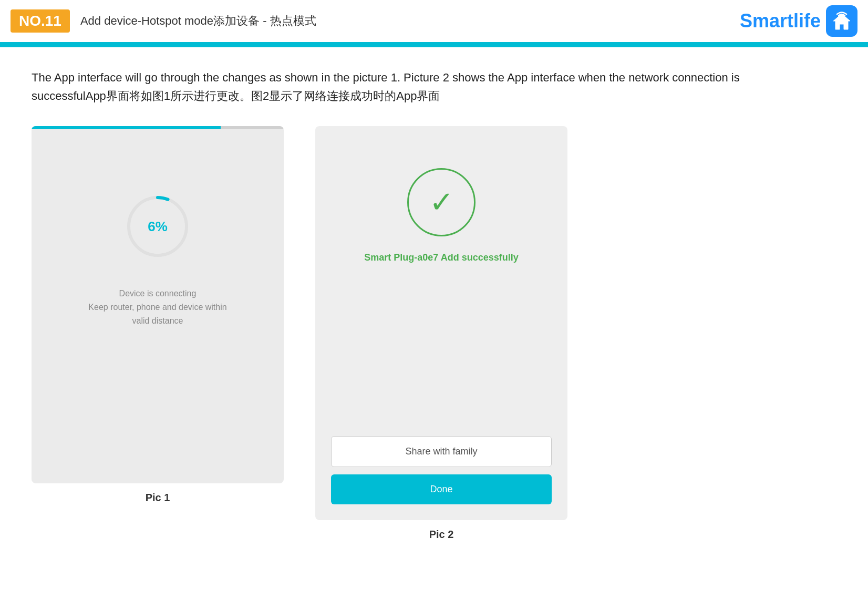 The image size is (868, 611). Describe the element at coordinates (399, 87) in the screenshot. I see `description-text: The App interface will go through the ch…` at that location.